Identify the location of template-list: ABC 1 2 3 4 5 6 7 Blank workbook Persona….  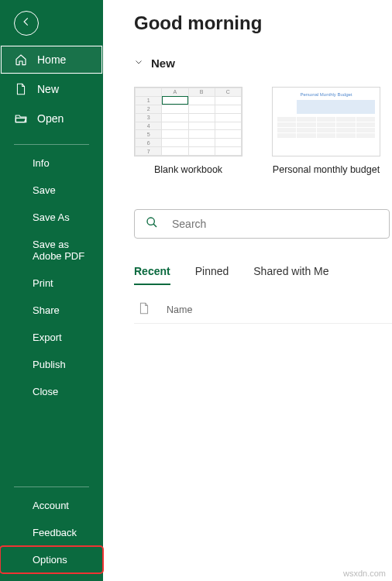
(263, 131).